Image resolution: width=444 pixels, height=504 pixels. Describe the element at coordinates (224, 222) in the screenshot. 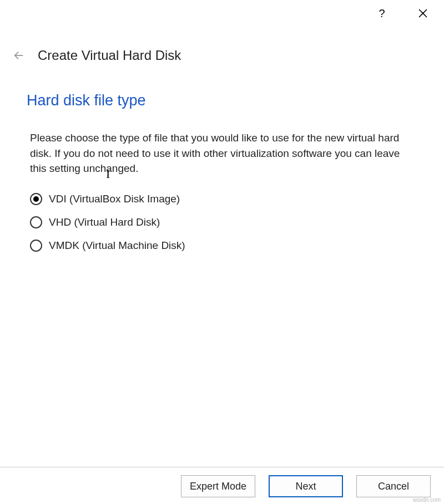

I see `radio-option-vhd: VHD (Virtual Hard Disk)` at that location.